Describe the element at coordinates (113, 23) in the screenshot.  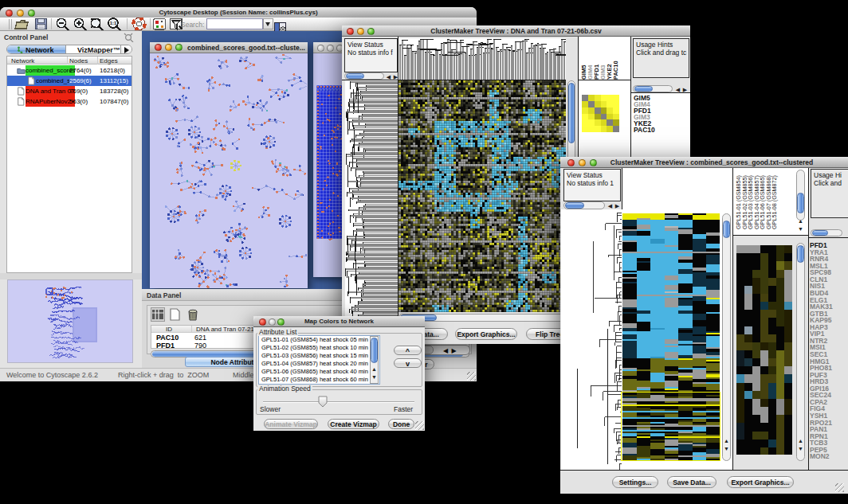
I see `svg-text: 1:1` at that location.